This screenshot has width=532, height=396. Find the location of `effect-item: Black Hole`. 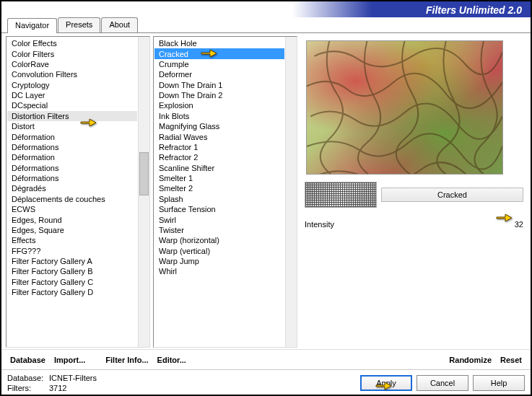

effect-item: Black Hole is located at coordinates (219, 43).